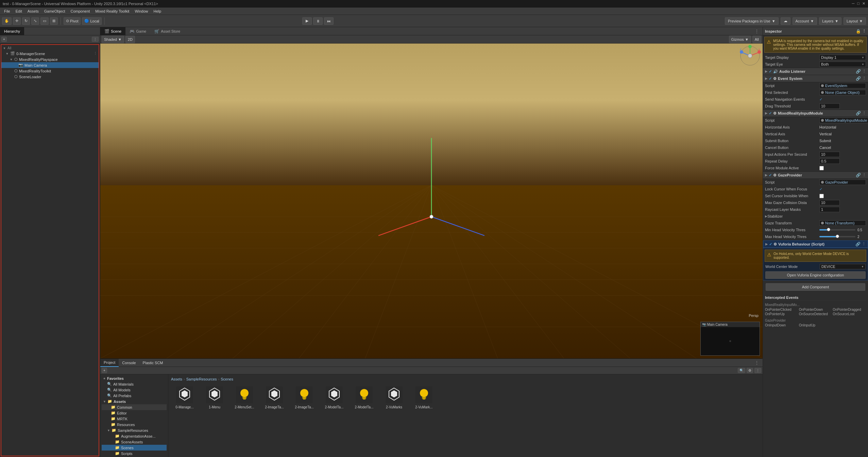  Describe the element at coordinates (843, 223) in the screenshot. I see `gaze-transform-value: None (Transform)` at that location.